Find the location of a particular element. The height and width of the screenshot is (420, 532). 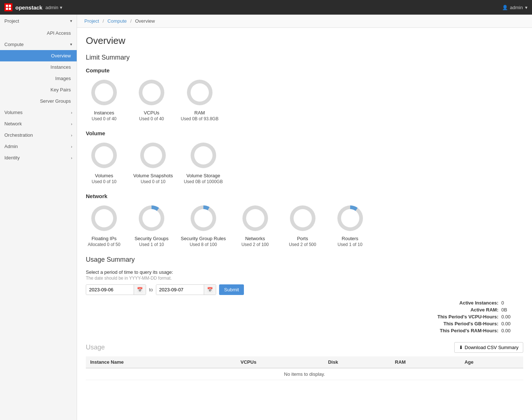

usage-query-label: Select a period of time to query its usa… is located at coordinates (305, 272).